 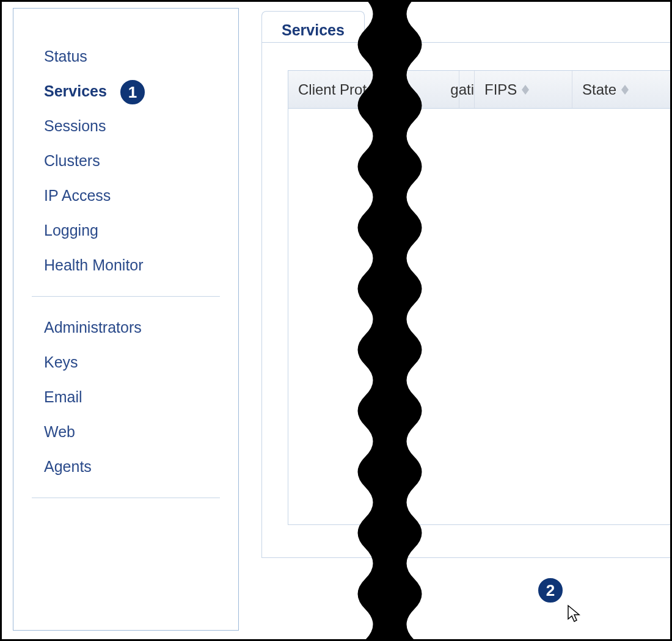 I want to click on sidebar-item-email: Email, so click(x=126, y=397).